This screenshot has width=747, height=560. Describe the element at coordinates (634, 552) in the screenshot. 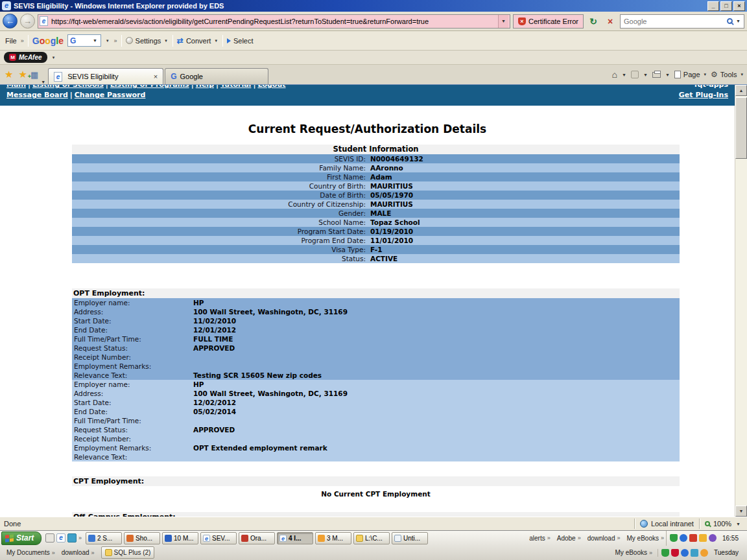

I see `toolbar-my-ebooks-2: My eBooks»` at that location.